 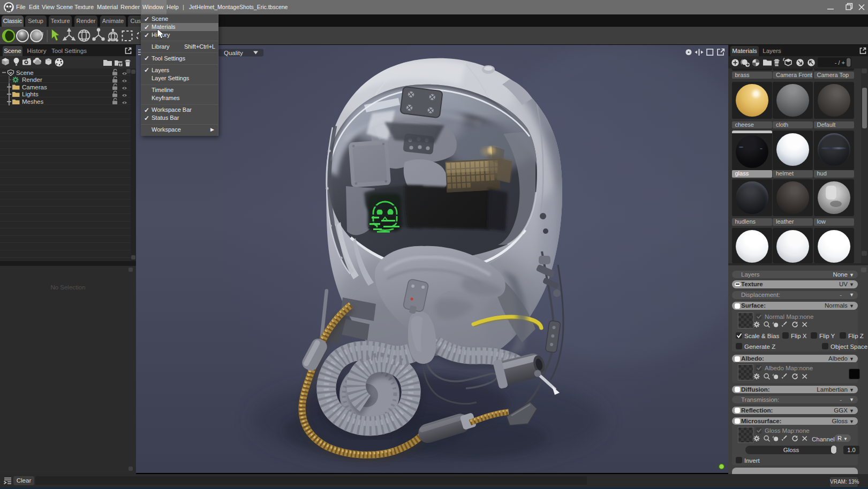 What do you see at coordinates (789, 368) in the screenshot?
I see `svg-text: Albedo Map:none` at bounding box center [789, 368].